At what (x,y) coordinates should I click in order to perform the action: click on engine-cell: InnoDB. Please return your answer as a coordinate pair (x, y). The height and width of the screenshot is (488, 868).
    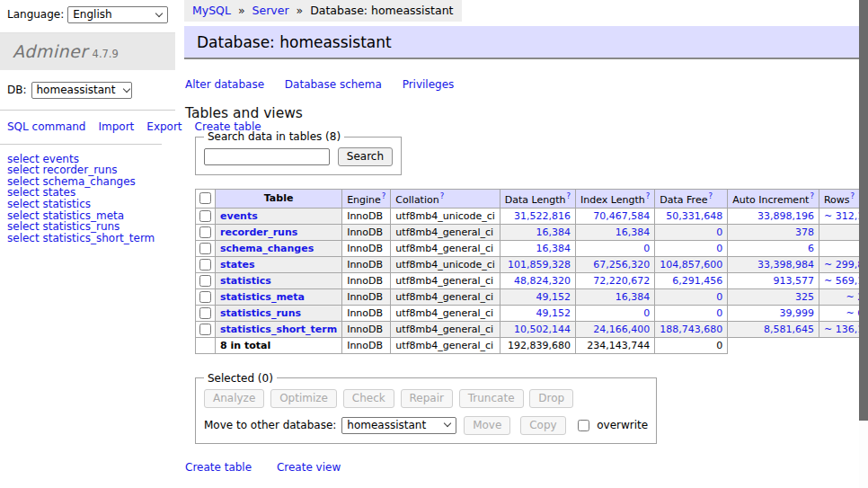
    Looking at the image, I should click on (367, 216).